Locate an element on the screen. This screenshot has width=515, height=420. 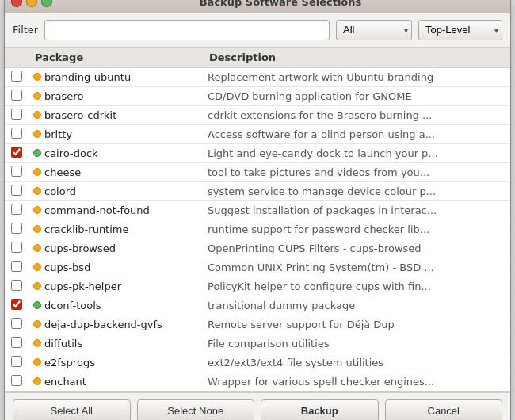
package-name-12: dconf-tools is located at coordinates (73, 306).